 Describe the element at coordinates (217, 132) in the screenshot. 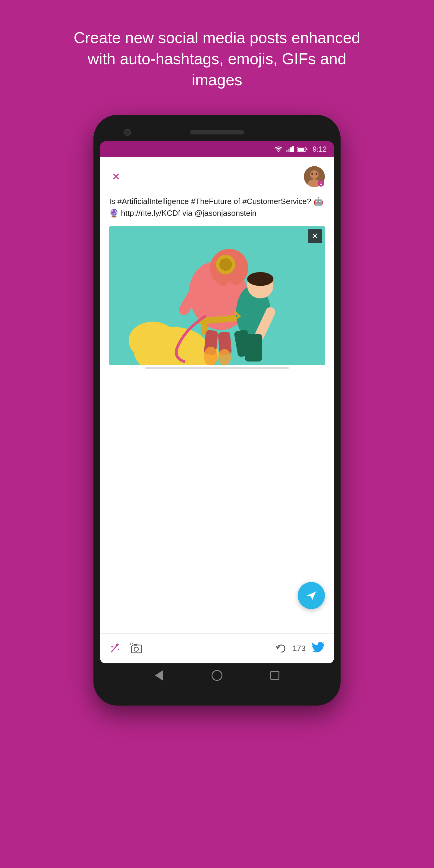

I see `phone-notch` at that location.